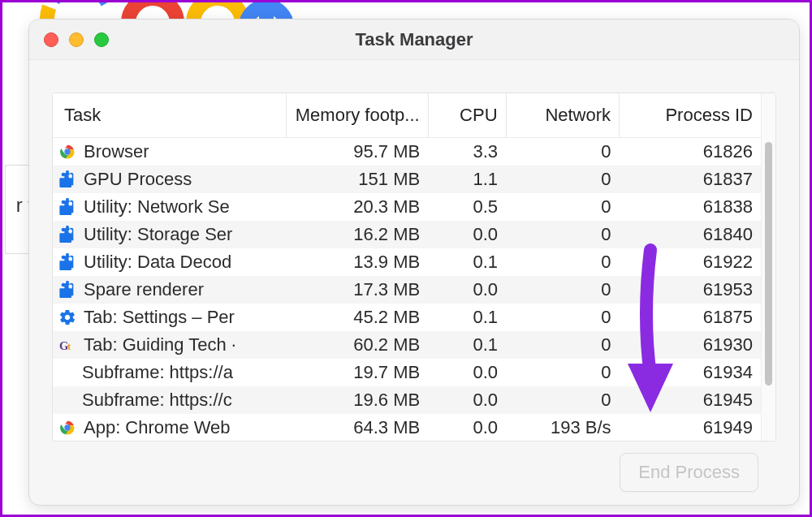  Describe the element at coordinates (144, 290) in the screenshot. I see `task-name: Spare renderer` at that location.